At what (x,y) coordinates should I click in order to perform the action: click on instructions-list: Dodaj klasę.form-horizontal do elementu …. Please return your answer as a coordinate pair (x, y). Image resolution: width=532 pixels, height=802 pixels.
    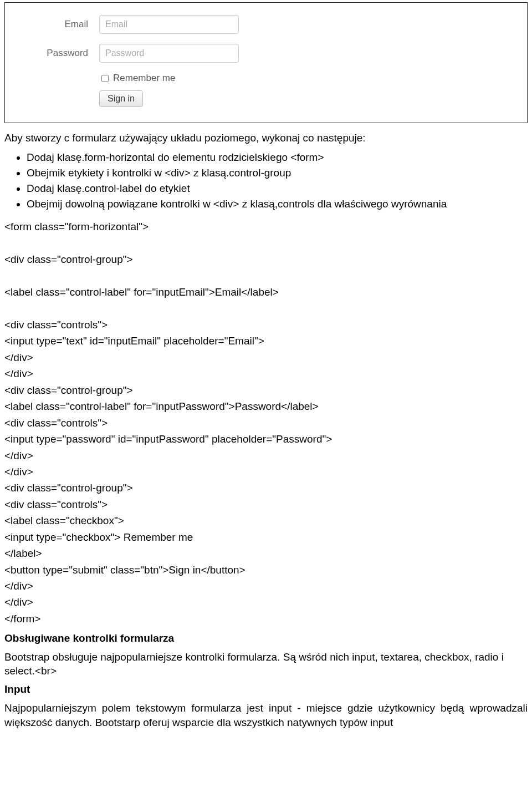
    Looking at the image, I should click on (277, 181).